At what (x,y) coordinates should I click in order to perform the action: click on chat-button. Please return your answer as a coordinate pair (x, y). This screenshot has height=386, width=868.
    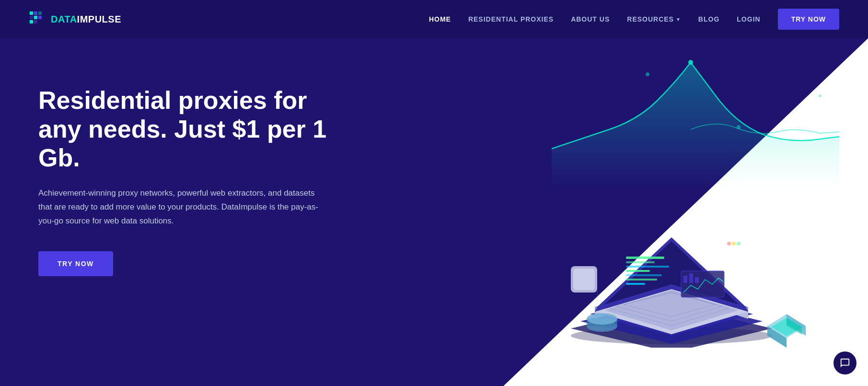
    Looking at the image, I should click on (845, 363).